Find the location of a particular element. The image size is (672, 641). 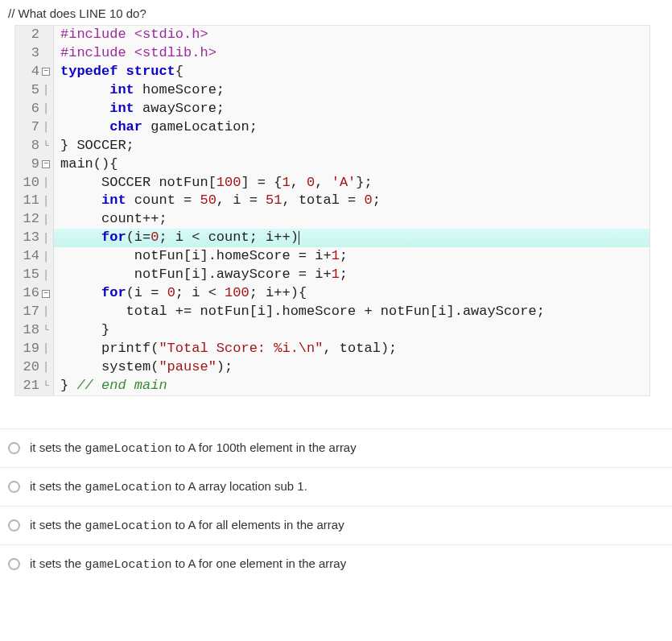

code-line-12: 12│ count++; is located at coordinates (332, 219).